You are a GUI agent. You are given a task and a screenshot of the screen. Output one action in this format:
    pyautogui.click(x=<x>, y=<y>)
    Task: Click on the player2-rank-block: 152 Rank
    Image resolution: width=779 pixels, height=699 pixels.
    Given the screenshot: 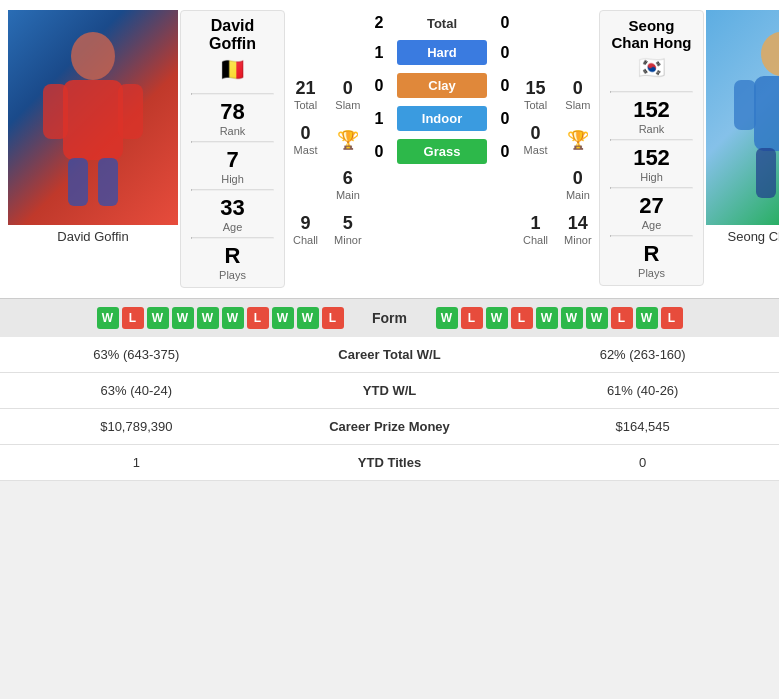 What is the action you would take?
    pyautogui.click(x=652, y=116)
    